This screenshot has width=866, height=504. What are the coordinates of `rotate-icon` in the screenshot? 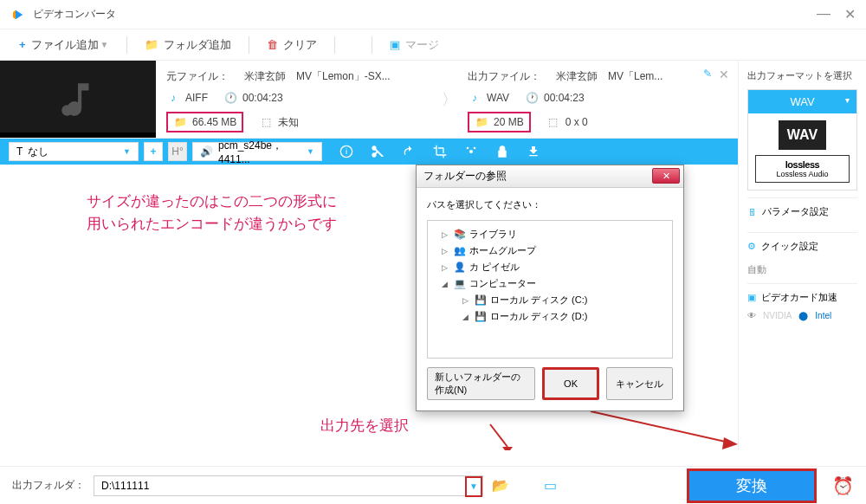 It's located at (409, 152).